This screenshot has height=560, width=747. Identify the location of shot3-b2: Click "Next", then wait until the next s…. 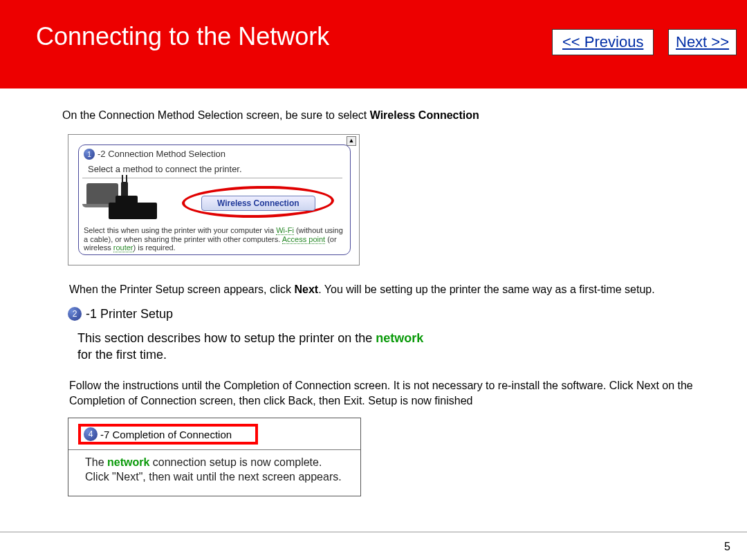
(213, 477).